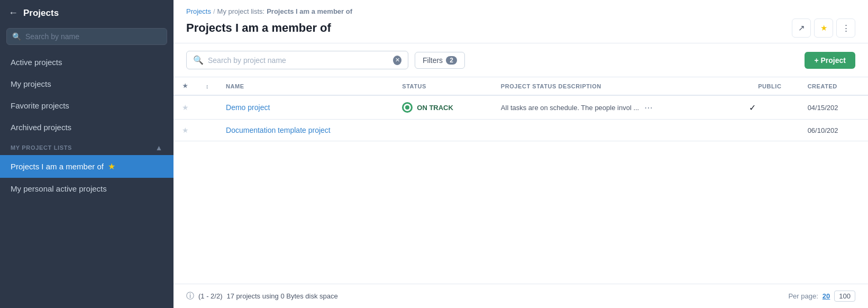  I want to click on status-badge: ON TRACK, so click(443, 107).